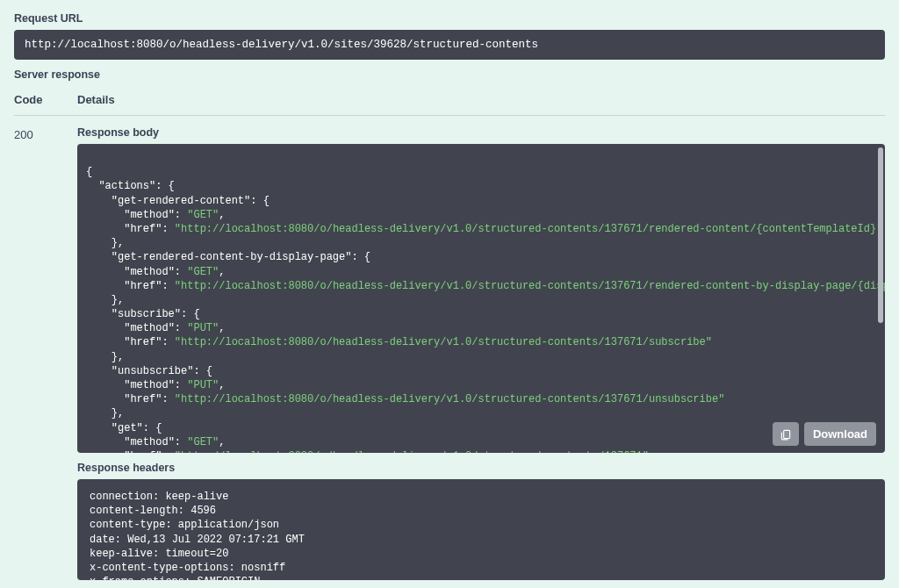 This screenshot has height=588, width=899. I want to click on column-header-details: Details, so click(97, 100).